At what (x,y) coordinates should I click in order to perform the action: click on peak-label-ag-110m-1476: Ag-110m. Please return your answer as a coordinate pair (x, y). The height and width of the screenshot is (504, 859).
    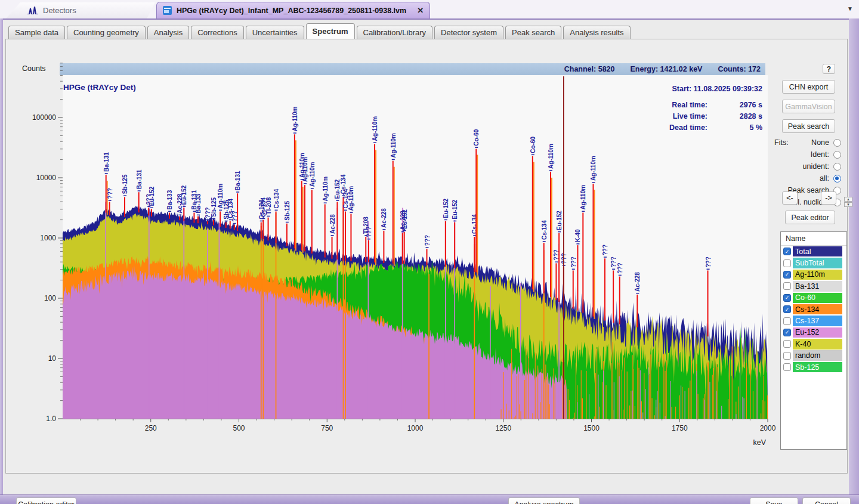
    Looking at the image, I should click on (583, 197).